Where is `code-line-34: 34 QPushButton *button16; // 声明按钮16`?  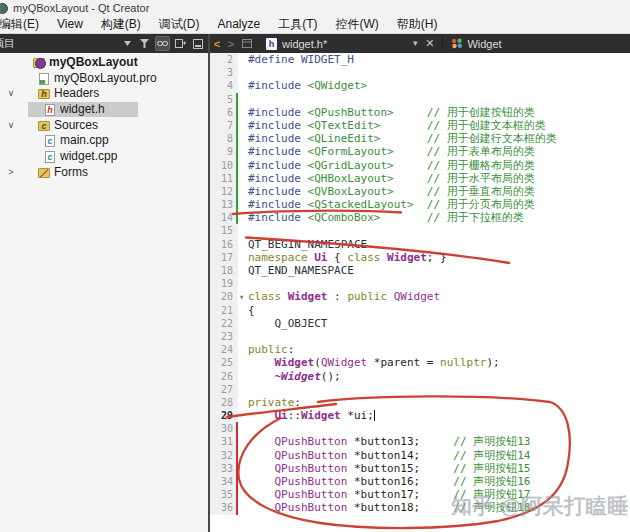
code-line-34: 34 QPushButton *button16; // 声明按钮16 is located at coordinates (420, 482).